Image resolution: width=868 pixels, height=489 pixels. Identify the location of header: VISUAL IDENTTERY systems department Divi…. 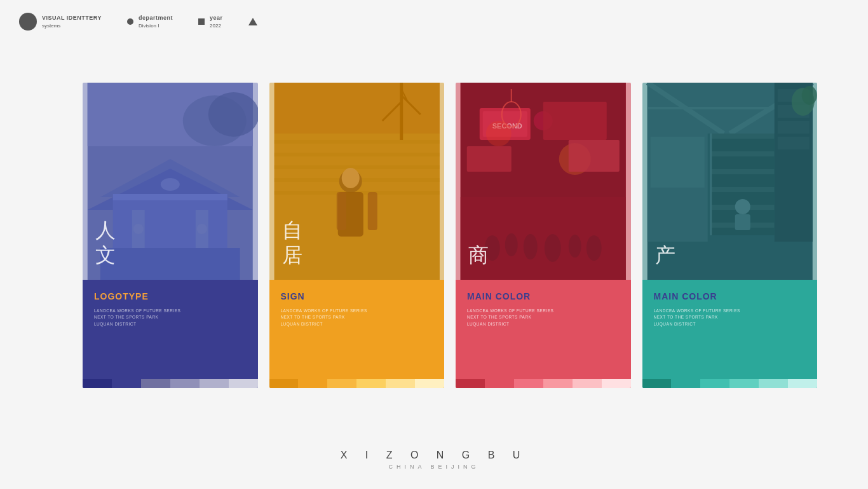
(139, 22).